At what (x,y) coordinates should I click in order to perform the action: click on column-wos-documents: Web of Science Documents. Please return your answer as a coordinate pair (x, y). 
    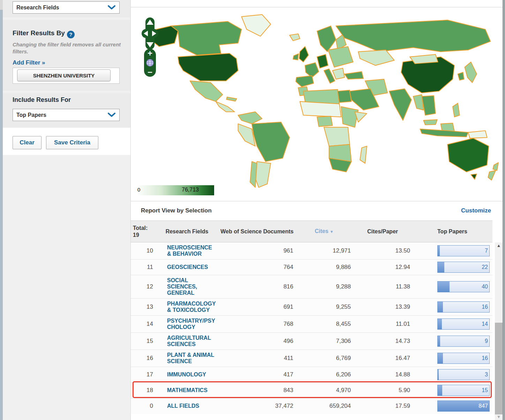
    Looking at the image, I should click on (257, 232).